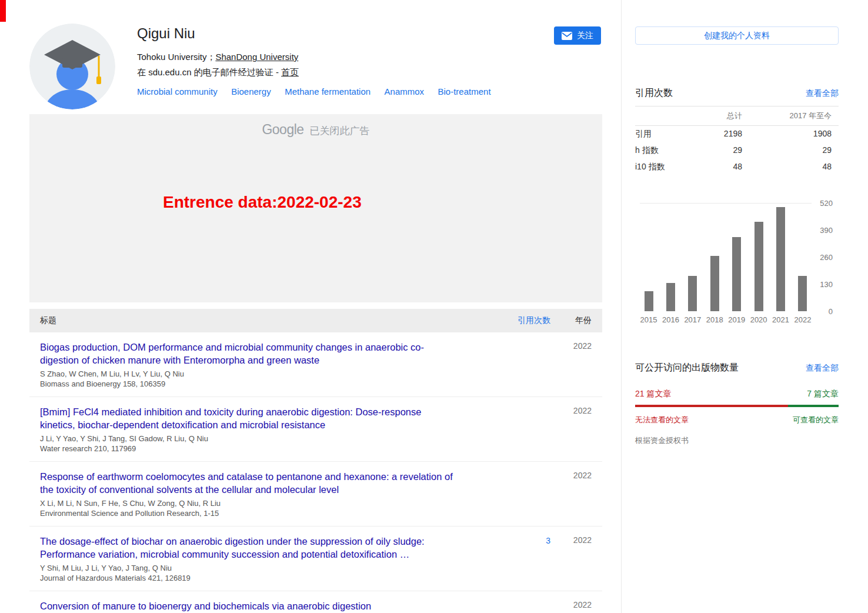 This screenshot has width=868, height=613. Describe the element at coordinates (522, 321) in the screenshot. I see `column-header-cited-by: 引用次数` at that location.